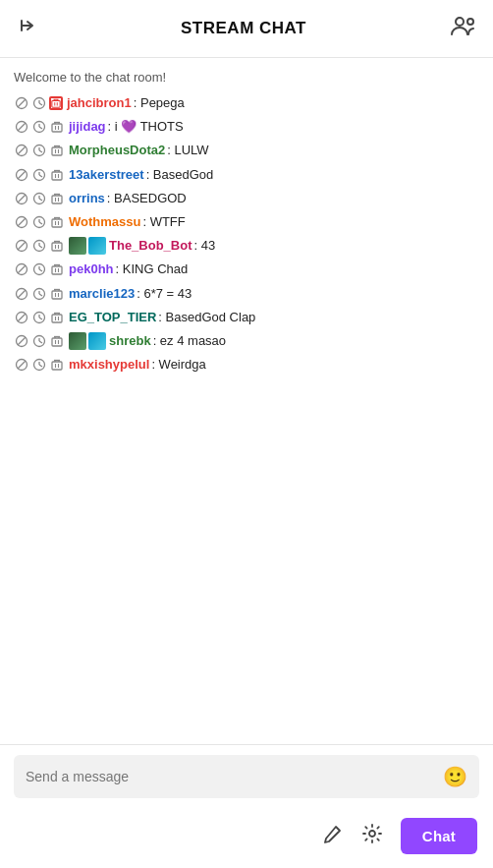 The image size is (493, 868). What do you see at coordinates (206, 318) in the screenshot?
I see `message-content: : BasedGod Clap` at bounding box center [206, 318].